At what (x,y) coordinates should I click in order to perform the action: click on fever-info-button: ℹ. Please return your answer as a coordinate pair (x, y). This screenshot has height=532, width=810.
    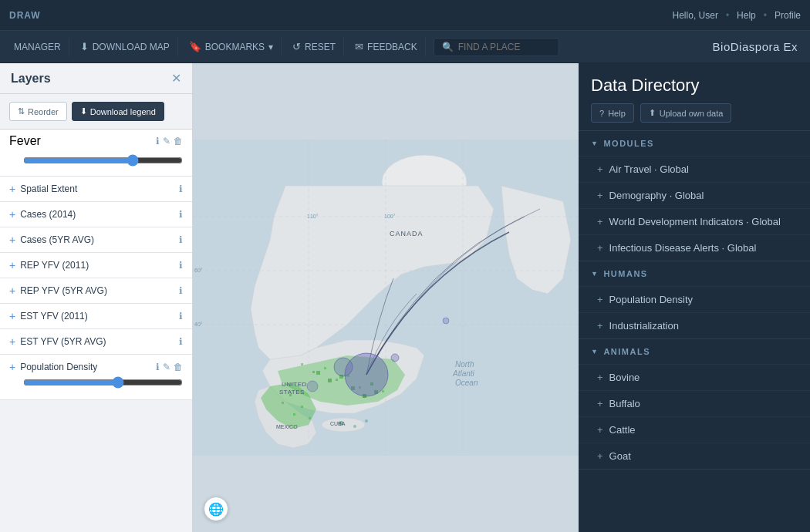
    Looking at the image, I should click on (157, 141).